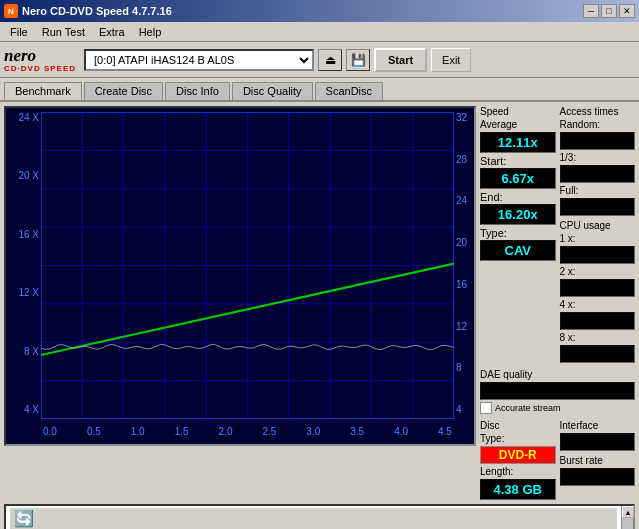 Image resolution: width=639 pixels, height=529 pixels. What do you see at coordinates (24, 518) in the screenshot?
I see `log-icon: 🔄` at bounding box center [24, 518].